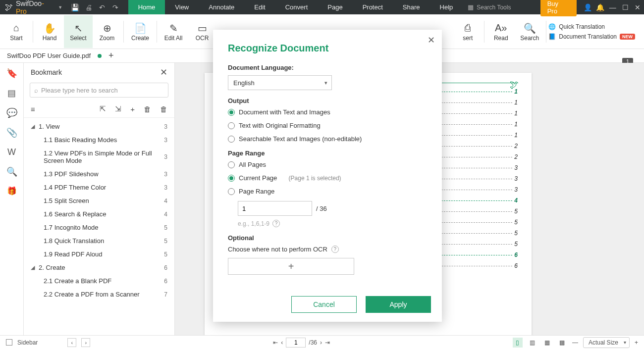 The height and width of the screenshot is (349, 644). Describe the element at coordinates (12, 113) in the screenshot. I see `comments-icon: 💬` at that location.